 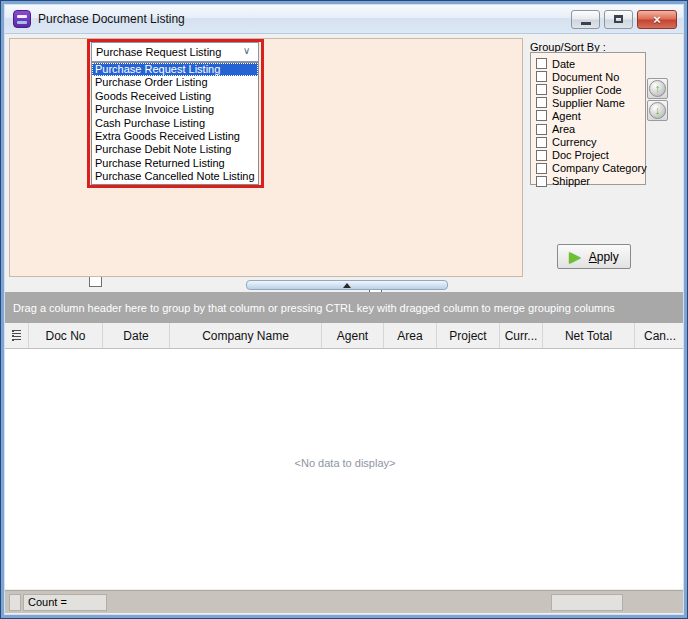 I want to click on group-sort-item: Doc Project, so click(x=590, y=156).